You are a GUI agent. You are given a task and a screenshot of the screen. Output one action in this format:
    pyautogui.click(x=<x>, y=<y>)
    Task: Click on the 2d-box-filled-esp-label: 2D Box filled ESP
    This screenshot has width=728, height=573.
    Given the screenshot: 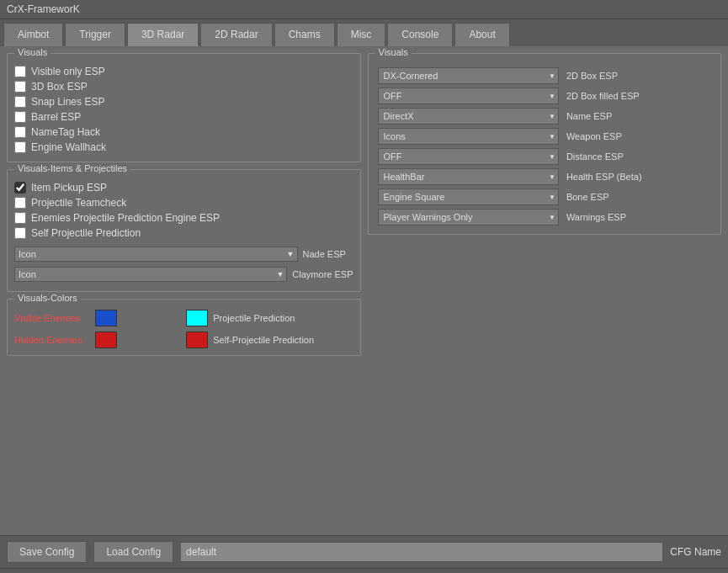 What is the action you would take?
    pyautogui.click(x=638, y=96)
    